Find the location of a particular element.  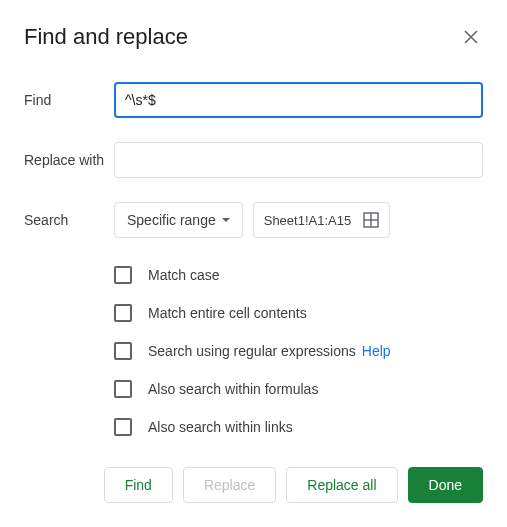

regex-checkbox is located at coordinates (123, 351).